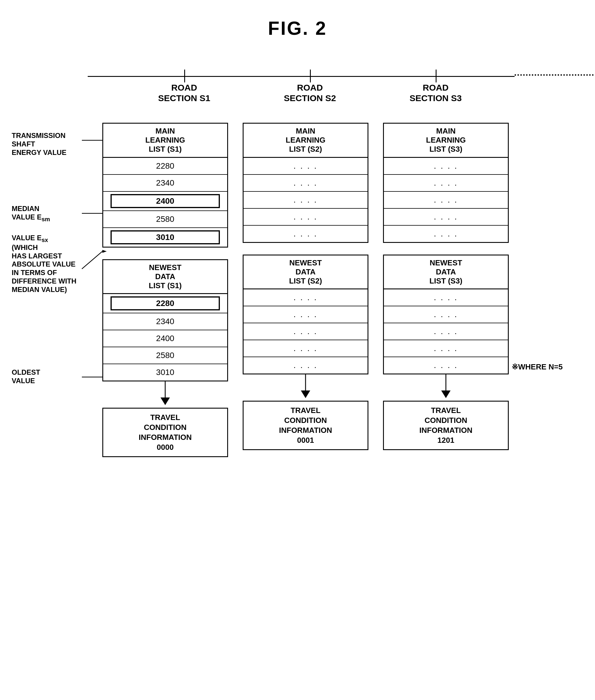 The width and height of the screenshot is (595, 700). I want to click on figure-title: FIG. 2, so click(298, 20).